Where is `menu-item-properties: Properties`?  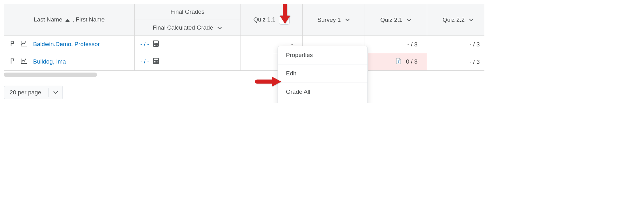 menu-item-properties: Properties is located at coordinates (323, 55).